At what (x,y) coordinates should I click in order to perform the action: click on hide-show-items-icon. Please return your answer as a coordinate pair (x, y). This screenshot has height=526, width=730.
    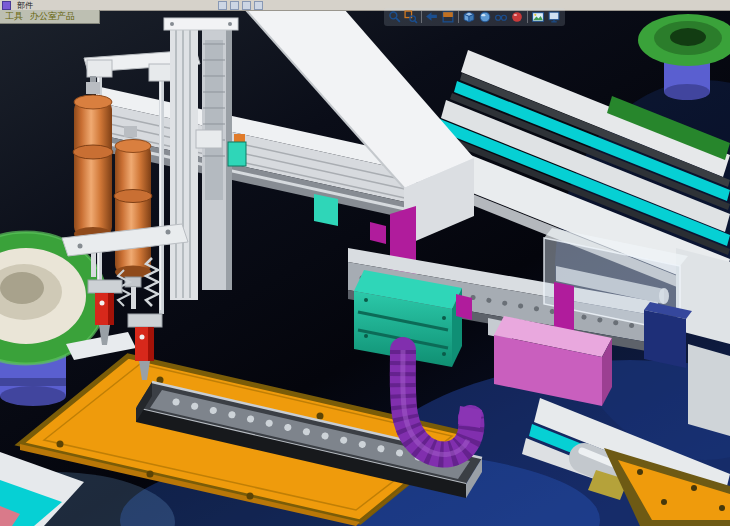
    Looking at the image, I should click on (501, 17).